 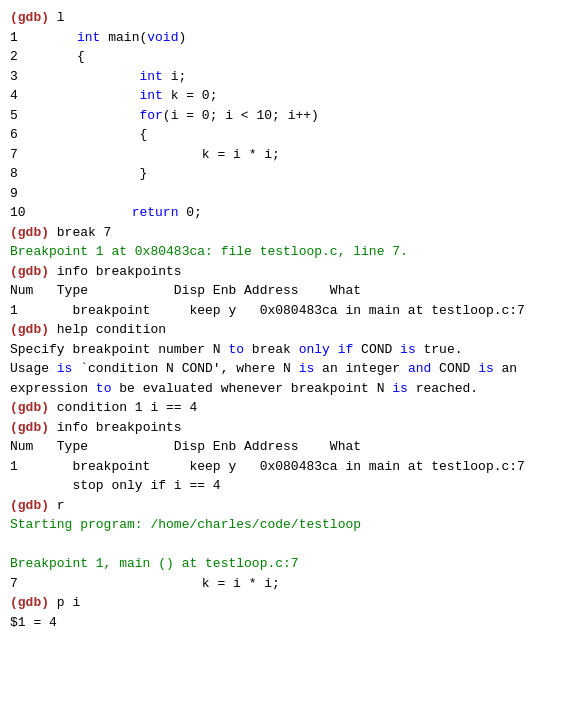 What do you see at coordinates (290, 291) in the screenshot?
I see `table-header-1: Num Type Disp Enb Address What` at bounding box center [290, 291].